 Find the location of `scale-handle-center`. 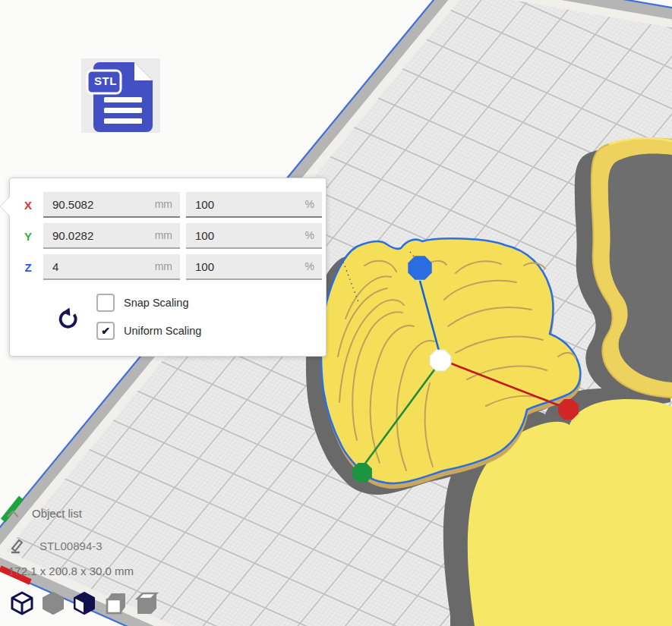

scale-handle-center is located at coordinates (440, 360).